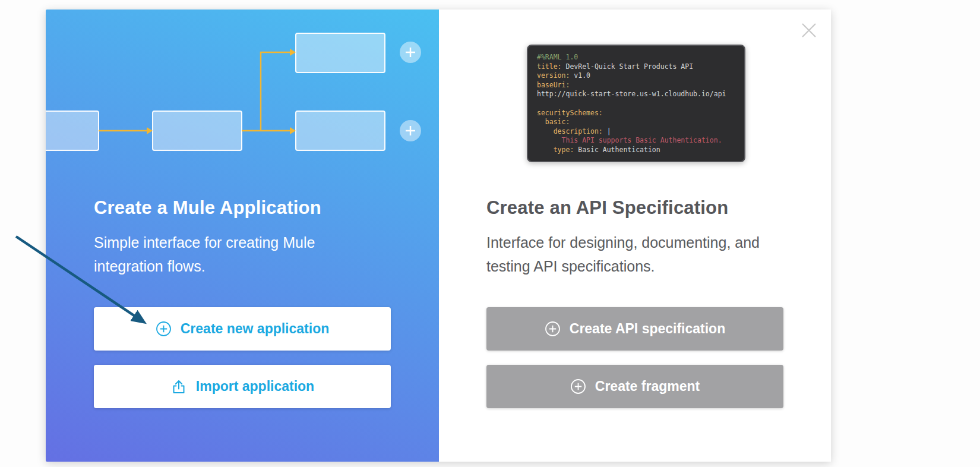  I want to click on code-line: securitySchemes:, so click(636, 113).